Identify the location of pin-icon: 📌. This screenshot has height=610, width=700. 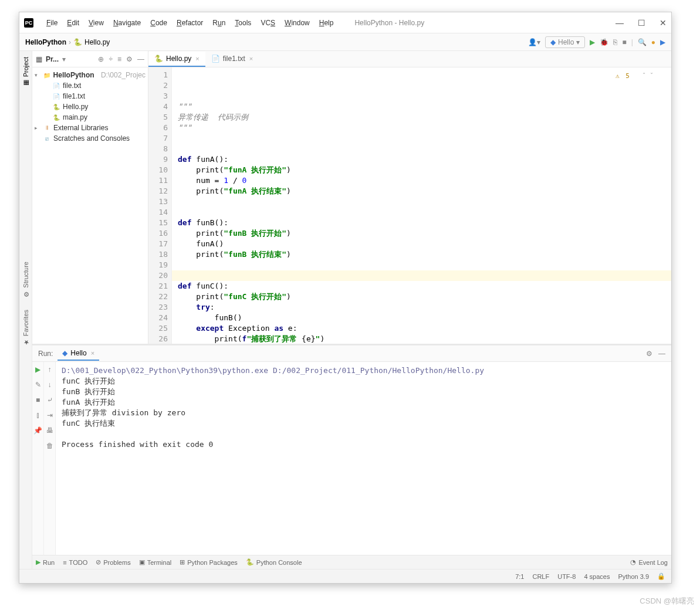
(38, 431).